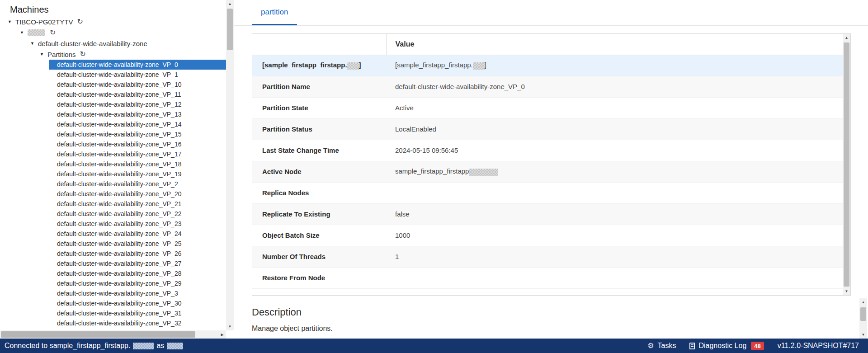 Image resolution: width=868 pixels, height=353 pixels. Describe the element at coordinates (547, 278) in the screenshot. I see `detail-row: Restore From Node` at that location.